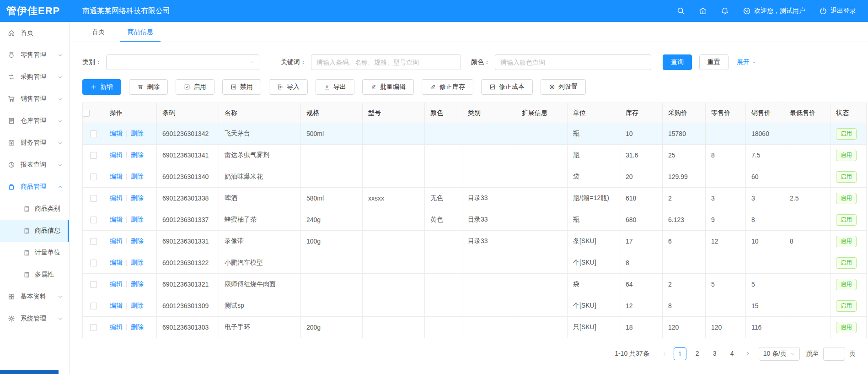 Image resolution: width=868 pixels, height=374 pixels. What do you see at coordinates (131, 263) in the screenshot?
I see `row-actions: 编辑|删除` at bounding box center [131, 263].